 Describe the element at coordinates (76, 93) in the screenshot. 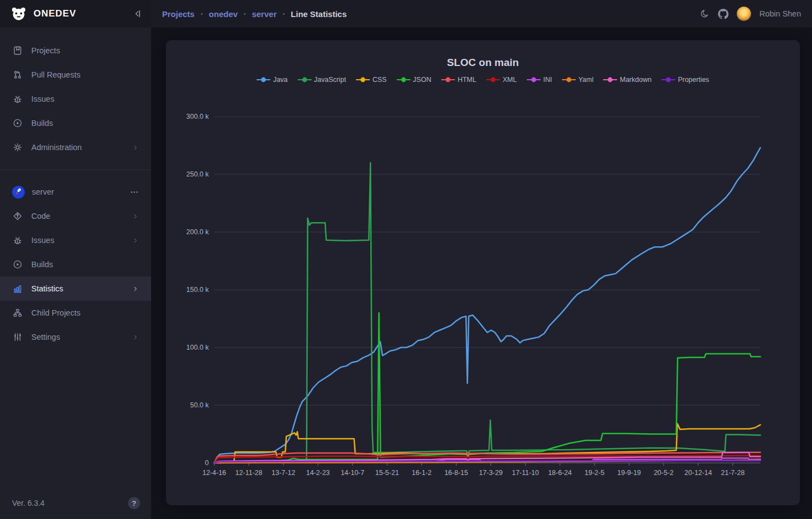

I see `sidebar-main-nav: ProjectsPull RequestsIssuesBuildsAdminis…` at that location.